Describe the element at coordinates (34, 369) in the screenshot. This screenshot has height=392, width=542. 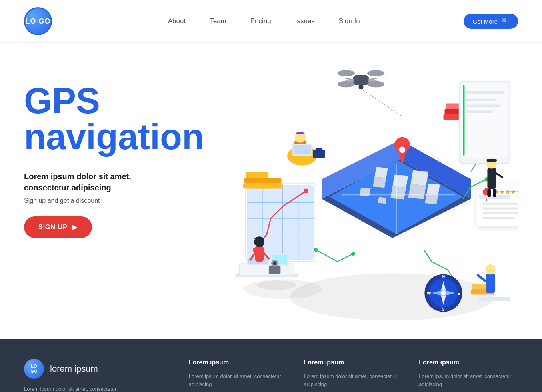
I see `footer-logo: LO GO` at that location.